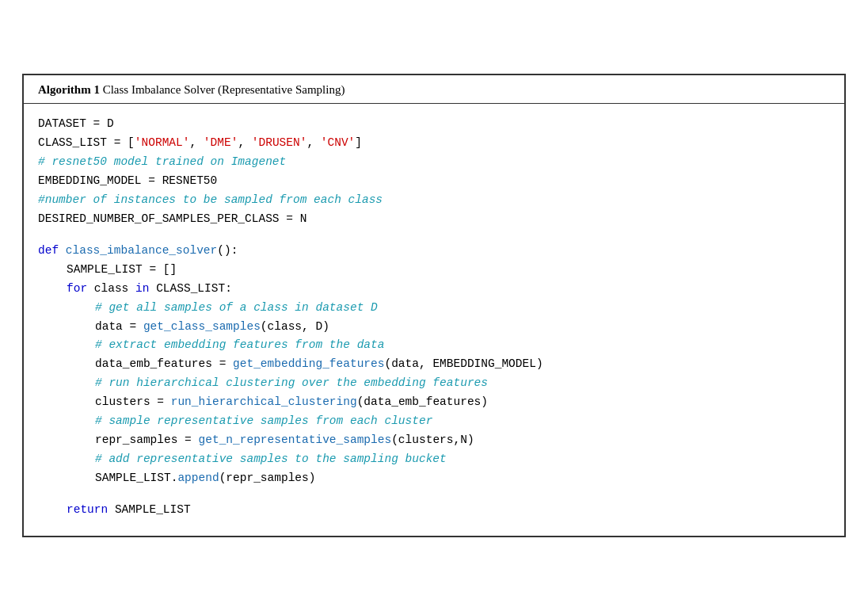  I want to click on code-line-13: data_emb_features = get_embedding_featur…, so click(434, 365).